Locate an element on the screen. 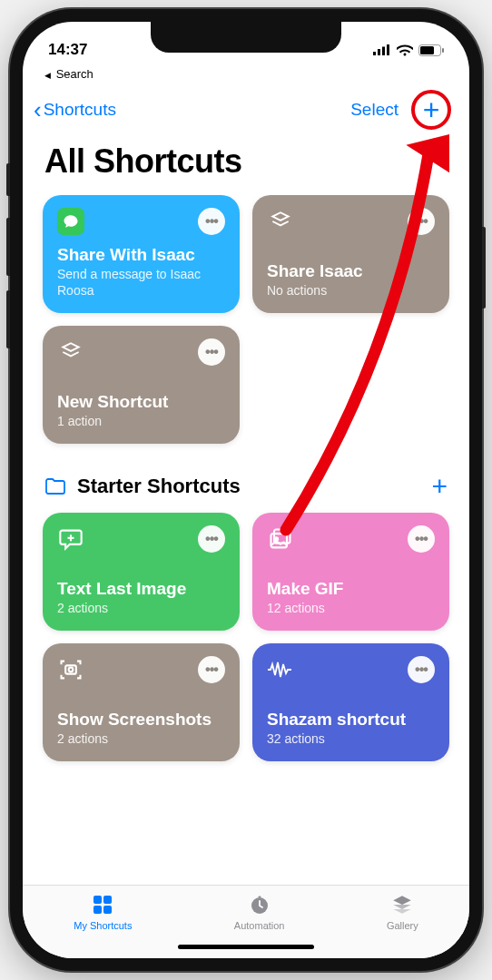  power-button is located at coordinates (484, 268).